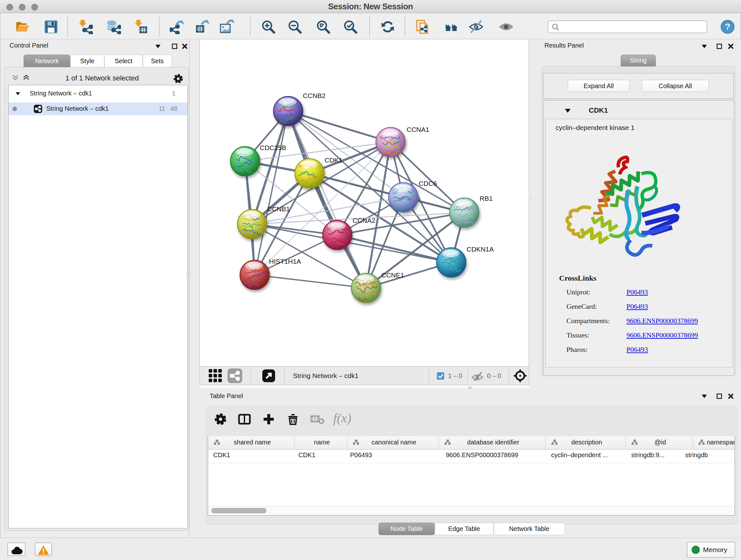 The height and width of the screenshot is (560, 741). Describe the element at coordinates (285, 261) in the screenshot. I see `svg-text: HIST1H1A` at that location.